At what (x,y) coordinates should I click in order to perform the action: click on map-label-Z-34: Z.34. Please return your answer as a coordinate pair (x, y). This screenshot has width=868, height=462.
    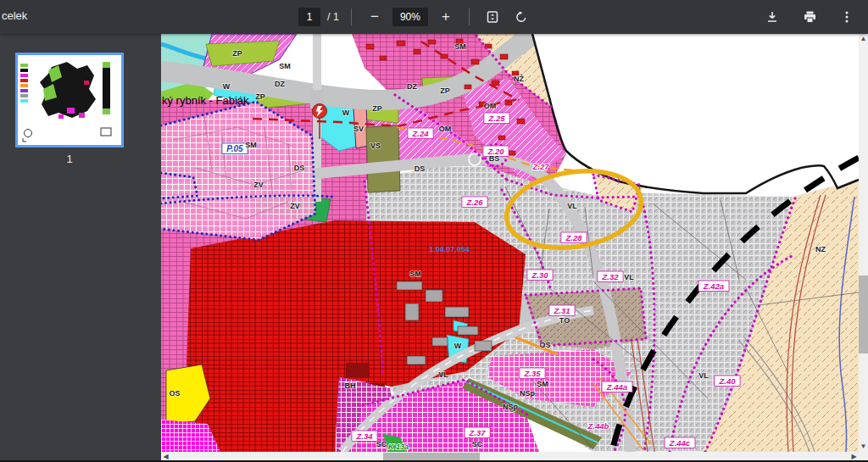
    Looking at the image, I should click on (364, 436).